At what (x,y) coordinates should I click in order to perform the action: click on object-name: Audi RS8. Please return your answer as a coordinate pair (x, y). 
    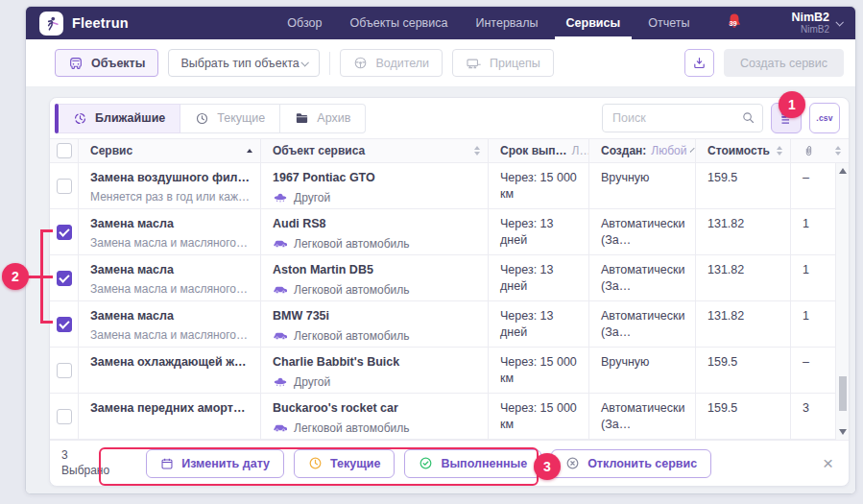
    Looking at the image, I should click on (375, 225).